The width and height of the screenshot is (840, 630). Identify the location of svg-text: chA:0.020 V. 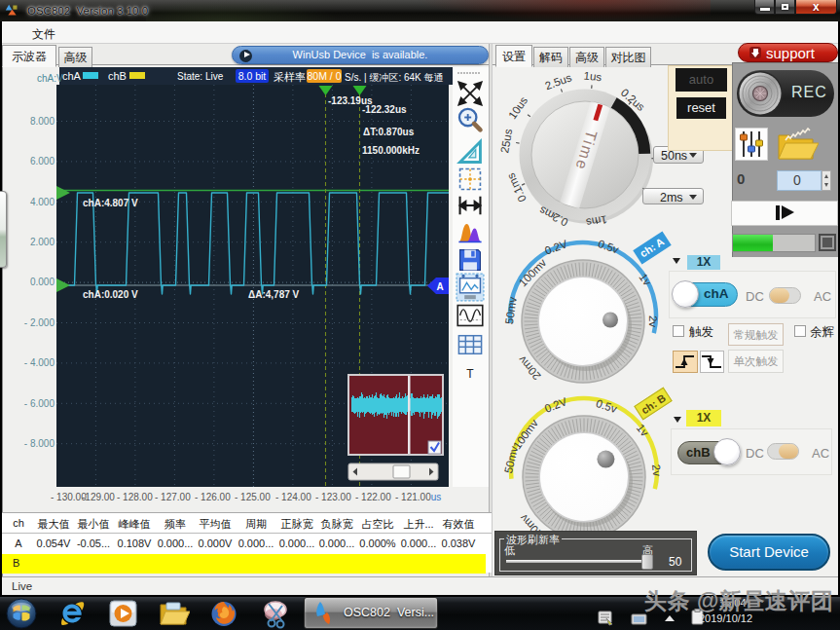
(111, 294).